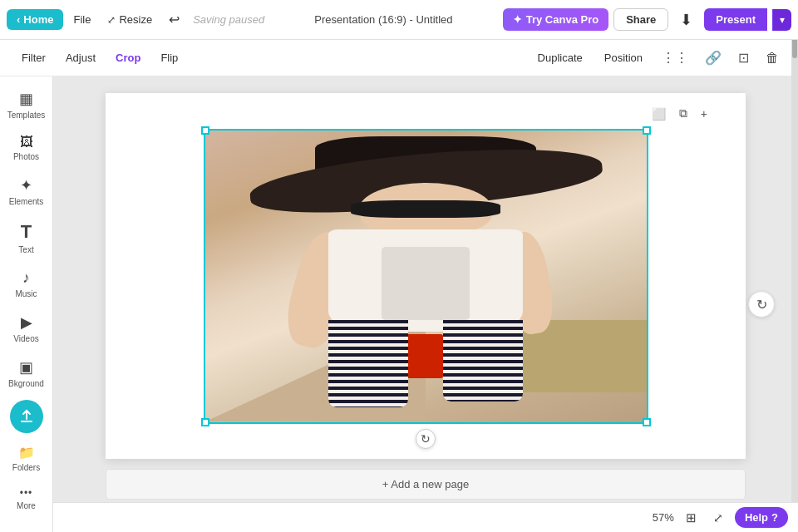  I want to click on sidebar-item-photos: 🖼 Photos, so click(27, 148).